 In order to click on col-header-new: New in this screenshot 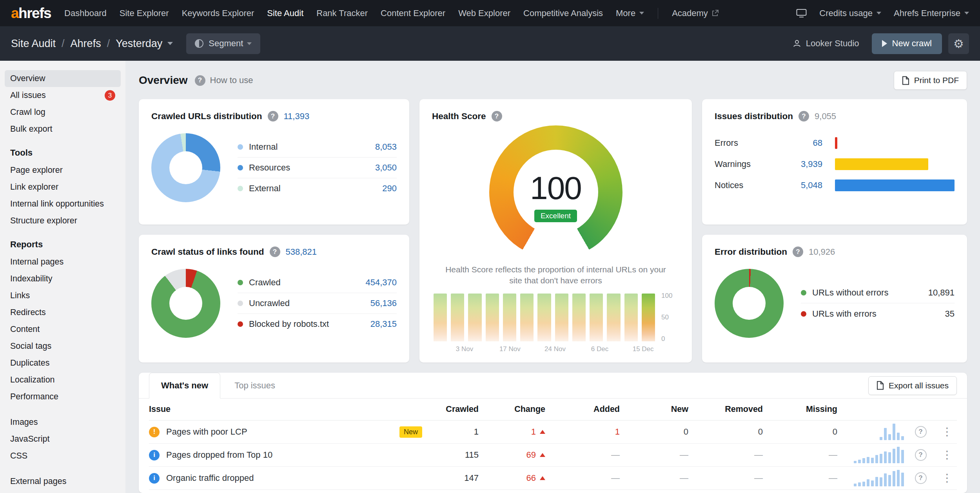, I will do `click(654, 409)`.